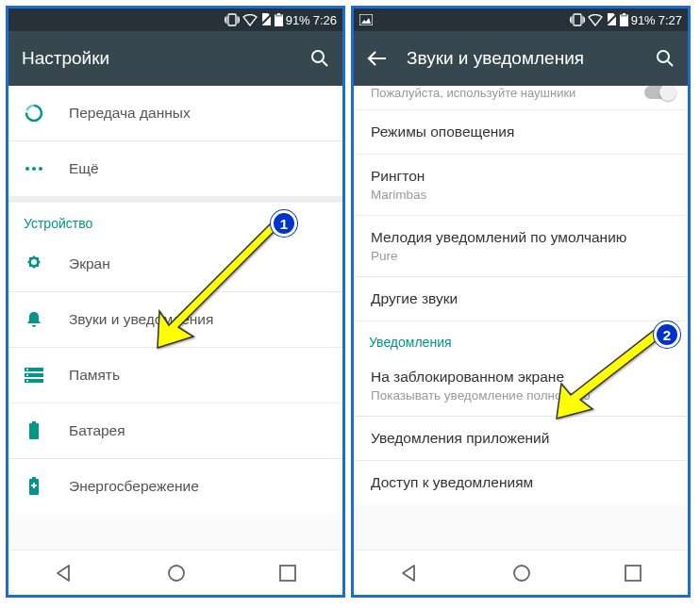  Describe the element at coordinates (175, 20) in the screenshot. I see `status-bar: 91% 7:26` at that location.